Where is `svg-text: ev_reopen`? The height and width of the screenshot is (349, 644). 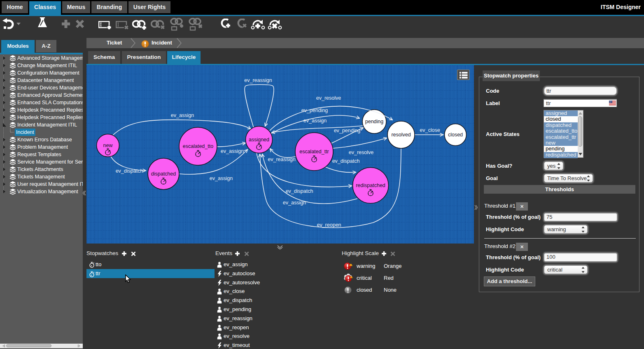
svg-text: ev_reopen is located at coordinates (329, 225).